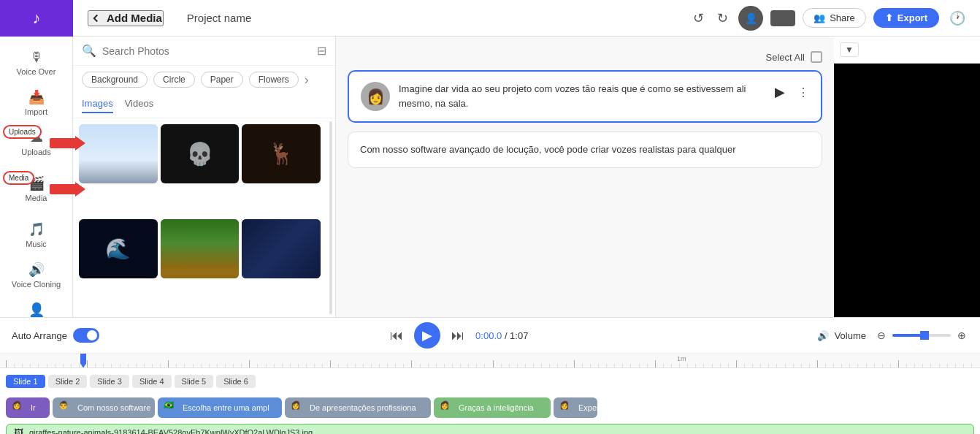 The width and height of the screenshot is (980, 434). I want to click on more-button-1: ⋮, so click(803, 92).